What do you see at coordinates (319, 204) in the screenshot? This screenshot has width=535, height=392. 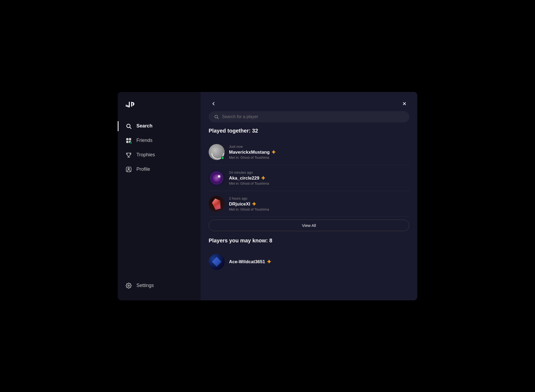 I see `player-name: DRjuiceXI ✚` at bounding box center [319, 204].